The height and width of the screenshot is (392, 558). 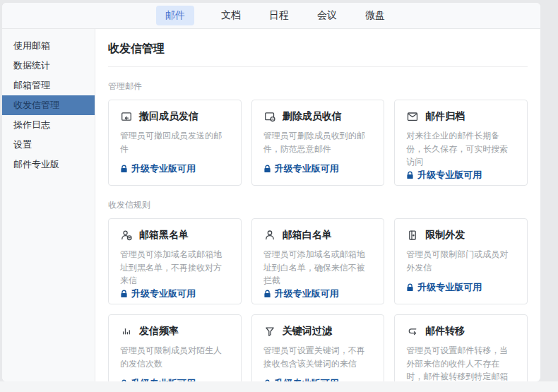 What do you see at coordinates (318, 143) in the screenshot?
I see `card-description: 管理员可删除成员收到的邮件，防范恶意邮件` at bounding box center [318, 143].